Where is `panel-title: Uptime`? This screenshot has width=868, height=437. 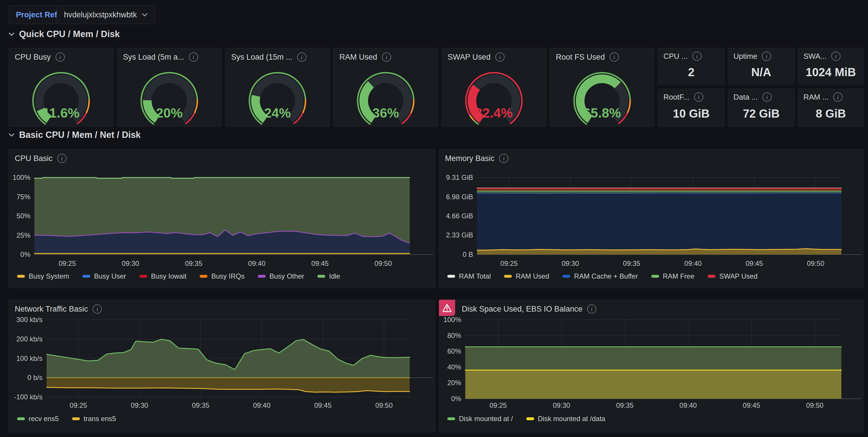
panel-title: Uptime is located at coordinates (745, 56).